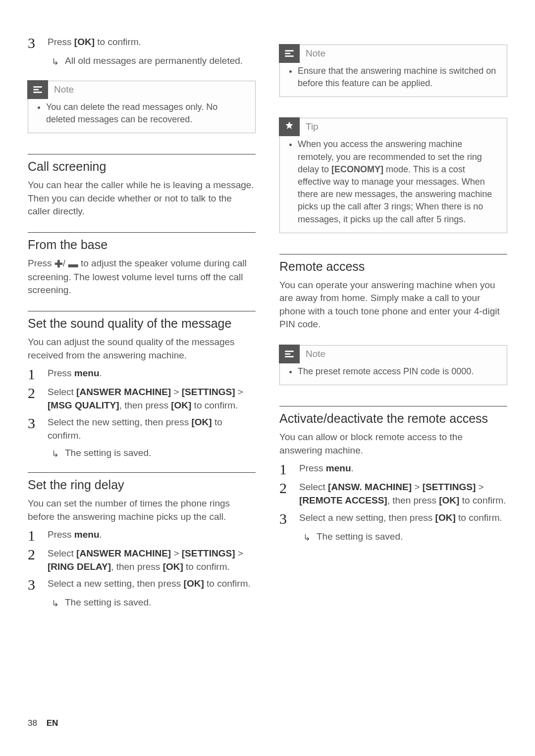 The width and height of the screenshot is (535, 756). I want to click on paragraph: Press ✚/ ▬ to adjust the speaker volume …, so click(142, 277).